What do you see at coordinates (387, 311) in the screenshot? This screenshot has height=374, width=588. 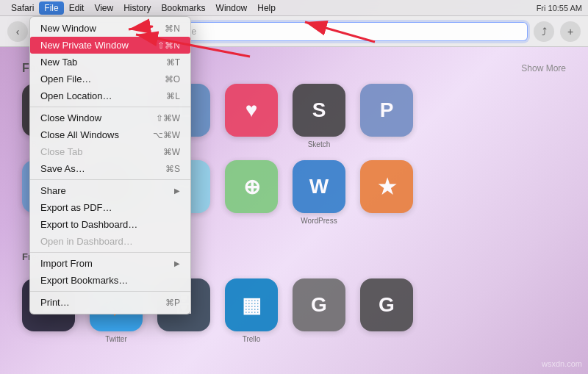 I see `freq-icon-6: G` at bounding box center [387, 311].